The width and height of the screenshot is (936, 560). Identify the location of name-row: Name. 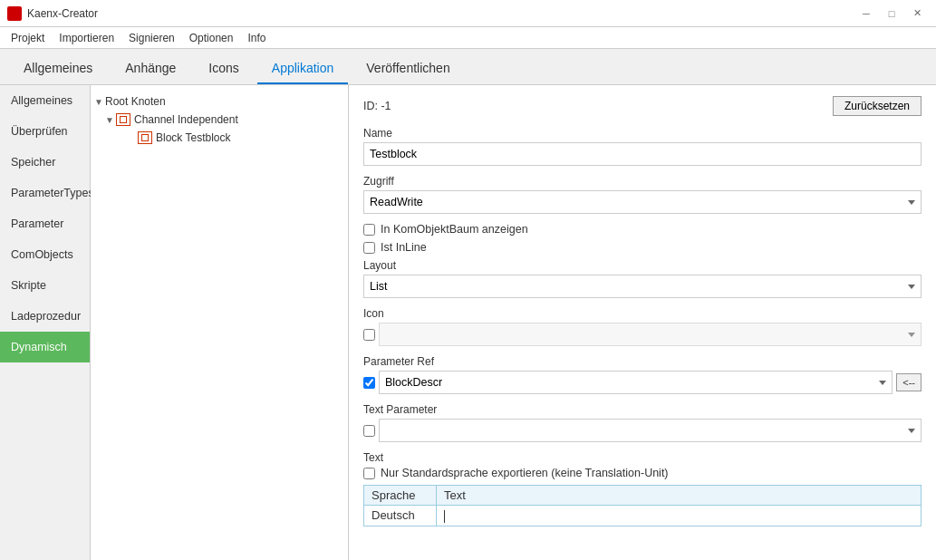
(642, 147).